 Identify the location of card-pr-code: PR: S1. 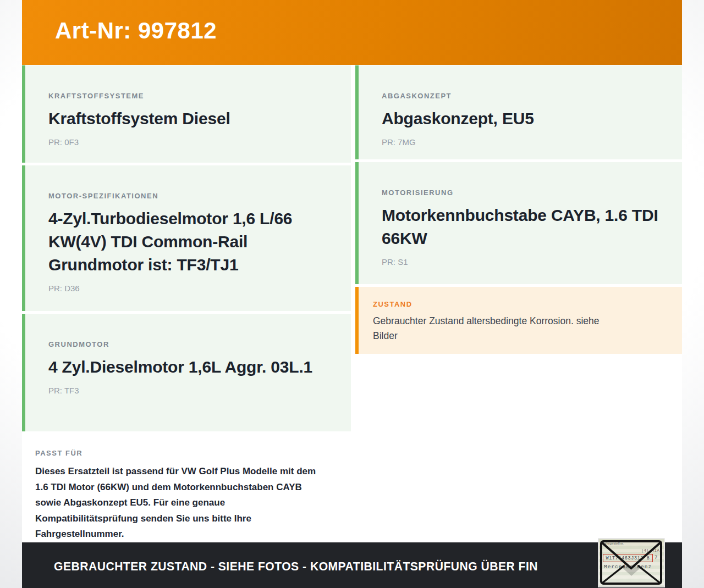
(521, 262).